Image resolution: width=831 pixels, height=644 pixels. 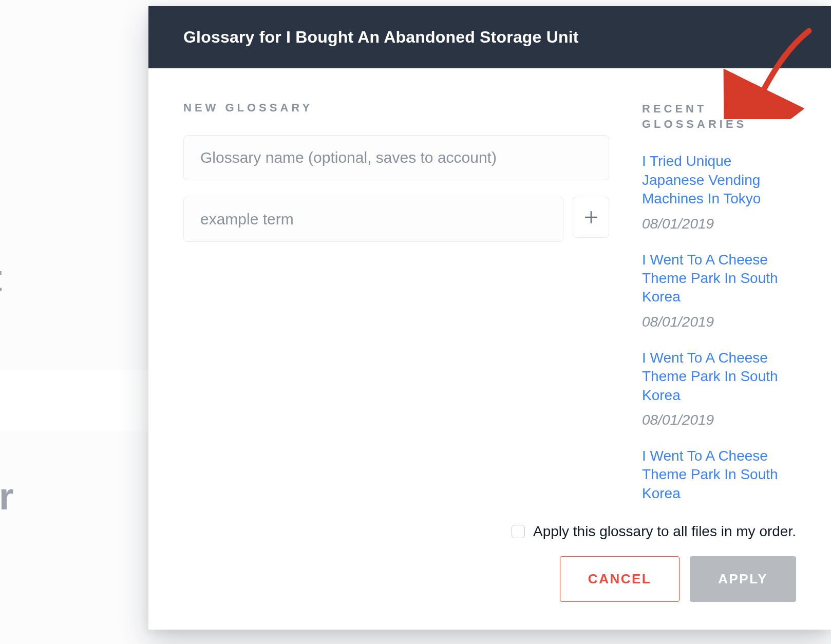 I want to click on glossary-name-input, so click(x=396, y=158).